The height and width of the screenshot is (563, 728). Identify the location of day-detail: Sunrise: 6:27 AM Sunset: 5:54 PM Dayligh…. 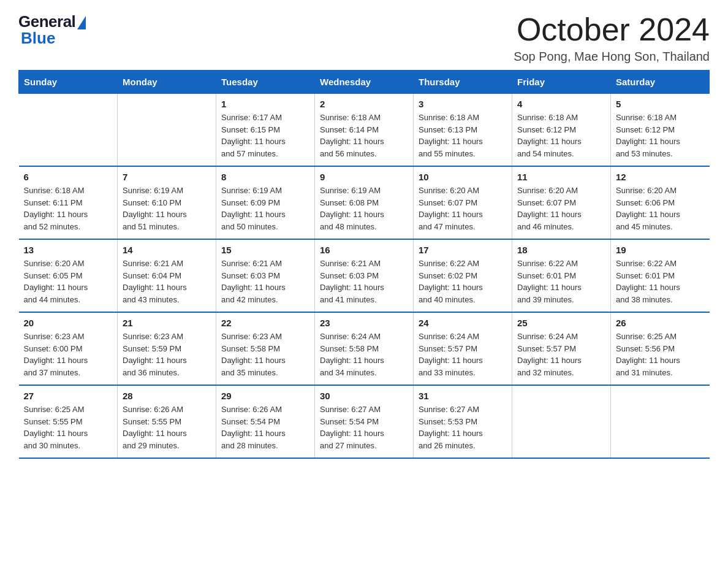
(364, 427).